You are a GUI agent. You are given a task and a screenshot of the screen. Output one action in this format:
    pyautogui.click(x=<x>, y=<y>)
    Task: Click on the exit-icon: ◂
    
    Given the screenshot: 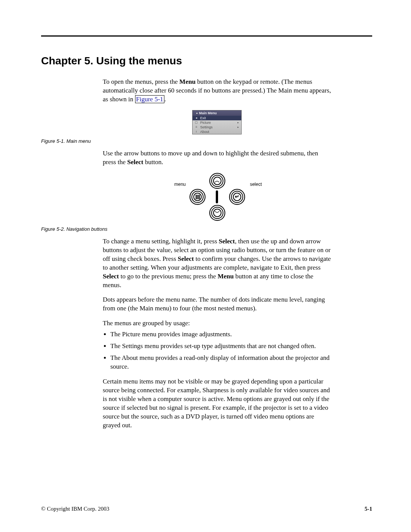 What is the action you would take?
    pyautogui.click(x=196, y=118)
    